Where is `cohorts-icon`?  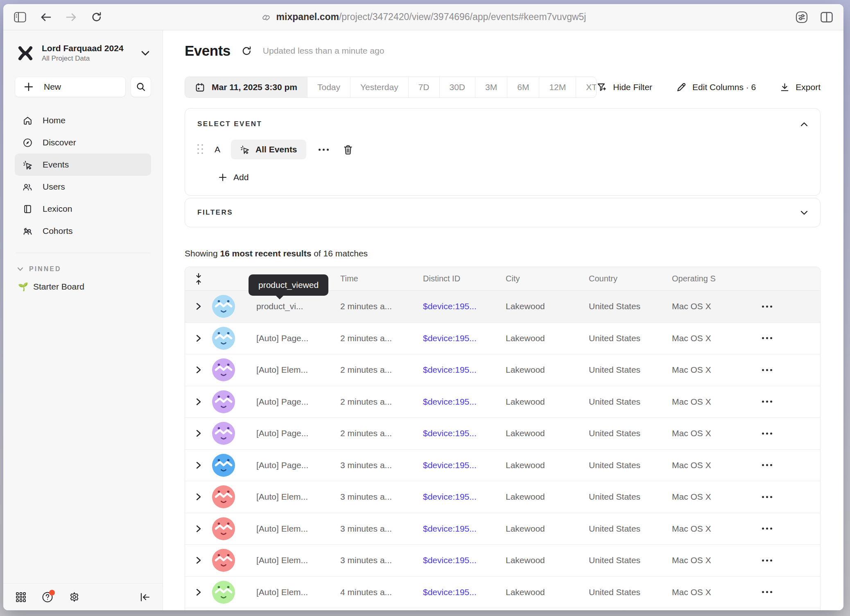 cohorts-icon is located at coordinates (27, 231).